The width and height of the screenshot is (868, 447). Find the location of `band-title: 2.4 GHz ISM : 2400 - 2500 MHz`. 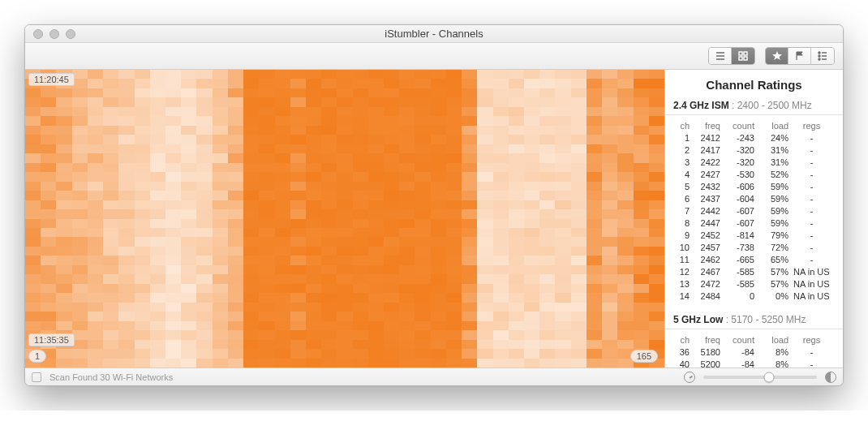

band-title: 2.4 GHz ISM : 2400 - 2500 MHz is located at coordinates (754, 105).